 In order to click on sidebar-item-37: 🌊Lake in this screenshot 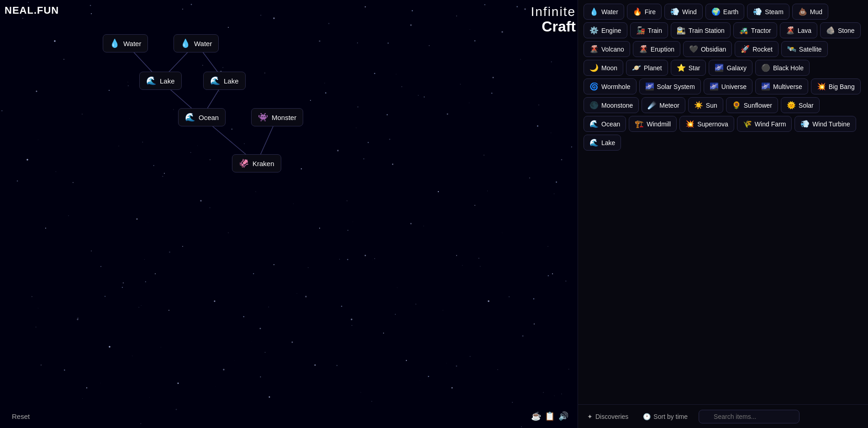, I will do `click(602, 142)`.